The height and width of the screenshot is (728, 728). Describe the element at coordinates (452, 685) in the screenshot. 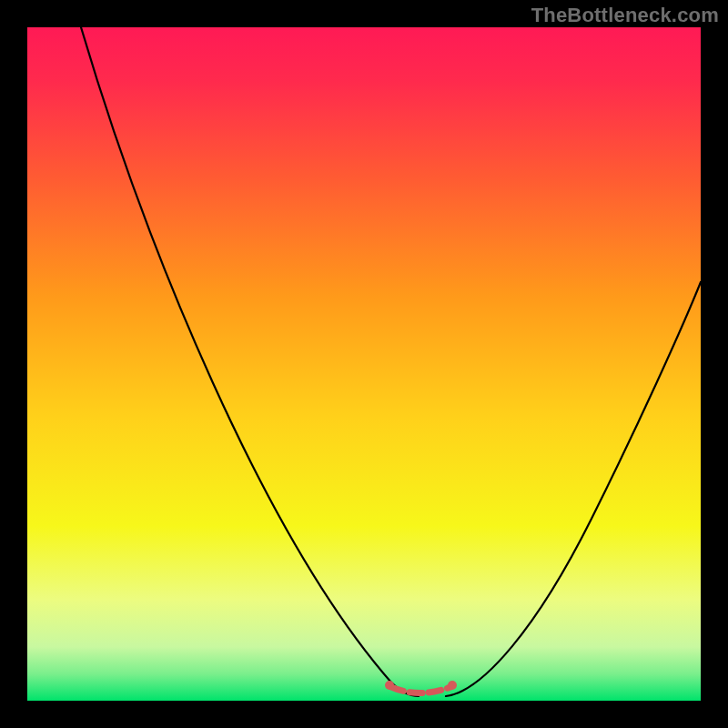

I see `optimal-range-end-dot` at that location.